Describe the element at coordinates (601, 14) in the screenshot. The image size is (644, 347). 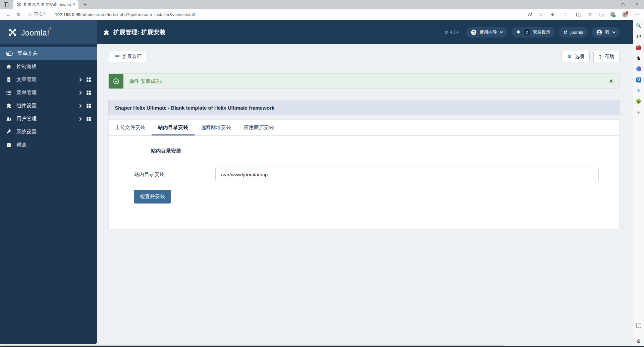
I see `collections-icon` at that location.